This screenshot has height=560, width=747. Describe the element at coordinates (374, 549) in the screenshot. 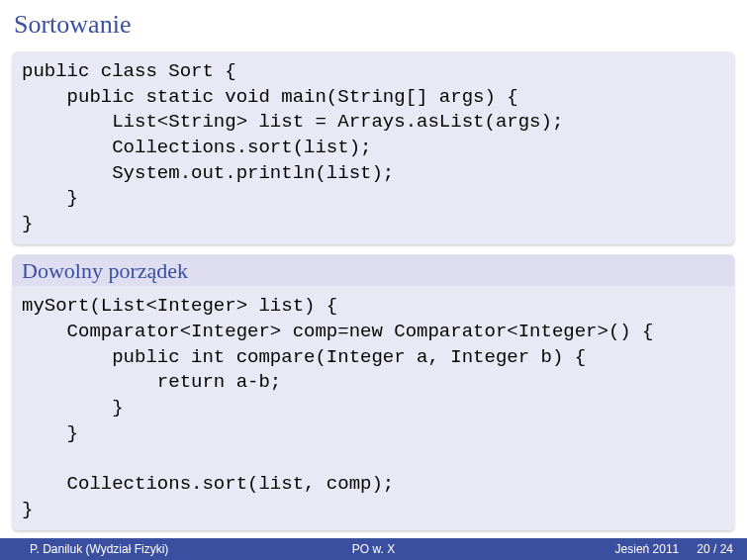

I see `slide-footer: PO w. X P. Daniluk (Wydział Fizyki) Jesi…` at that location.